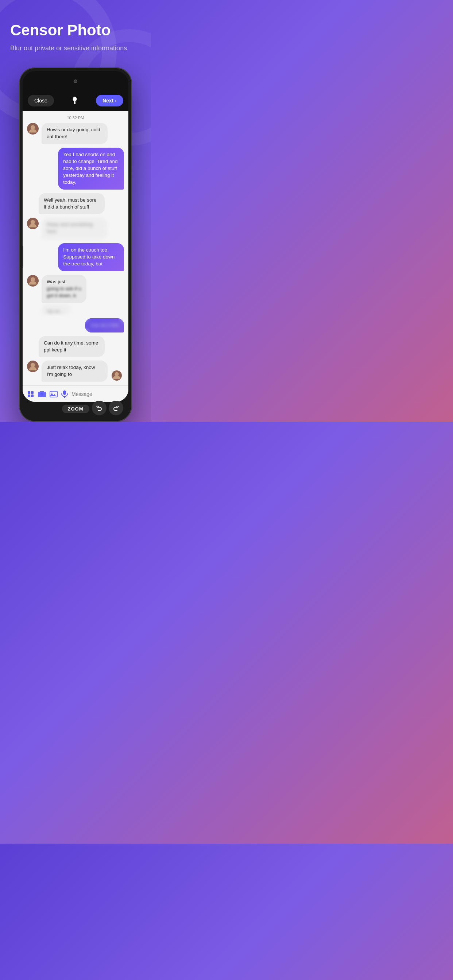 Image resolution: width=453 pixels, height=980 pixels. I want to click on message-row: Well yeah, must be sore if did a bunch o…, so click(75, 204).